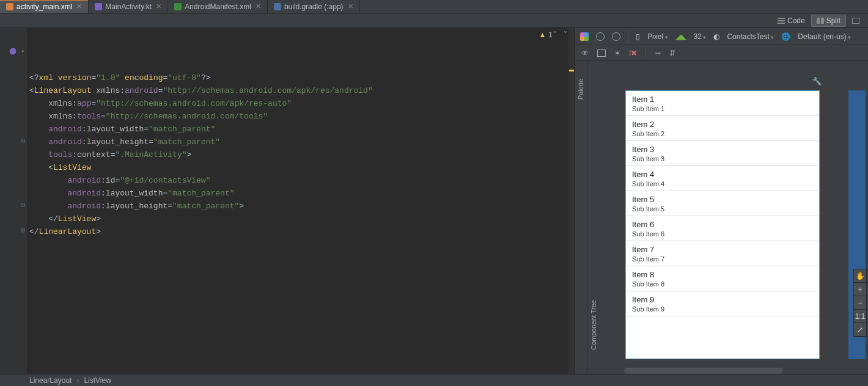 The width and height of the screenshot is (868, 386). What do you see at coordinates (550, 35) in the screenshot?
I see `warning-count: 1` at bounding box center [550, 35].